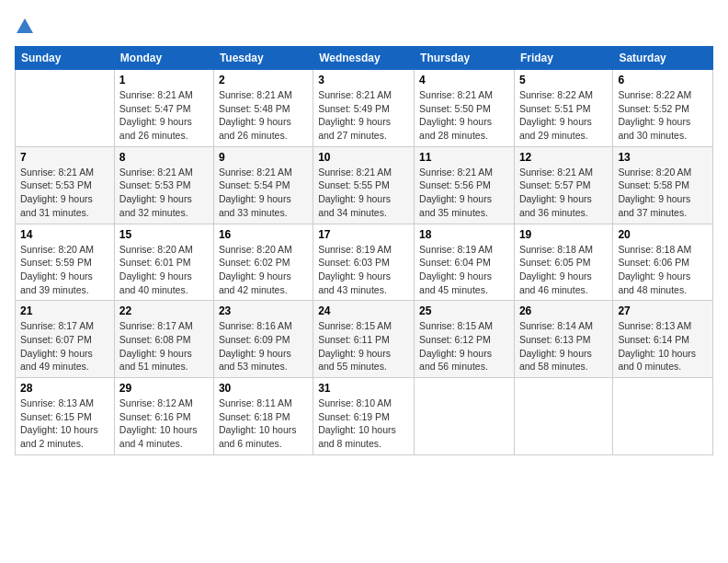  What do you see at coordinates (364, 80) in the screenshot?
I see `day-number: 3` at bounding box center [364, 80].